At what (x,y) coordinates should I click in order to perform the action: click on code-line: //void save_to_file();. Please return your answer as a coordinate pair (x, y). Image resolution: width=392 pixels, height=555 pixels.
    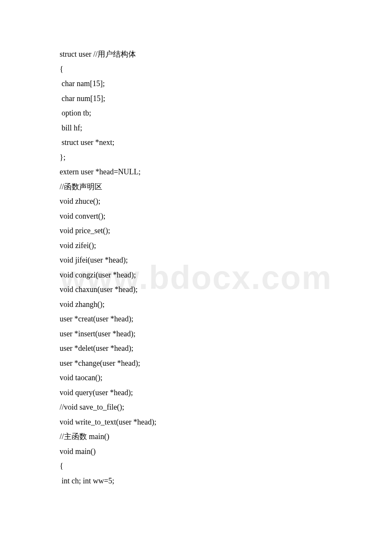
    Looking at the image, I should click on (196, 408).